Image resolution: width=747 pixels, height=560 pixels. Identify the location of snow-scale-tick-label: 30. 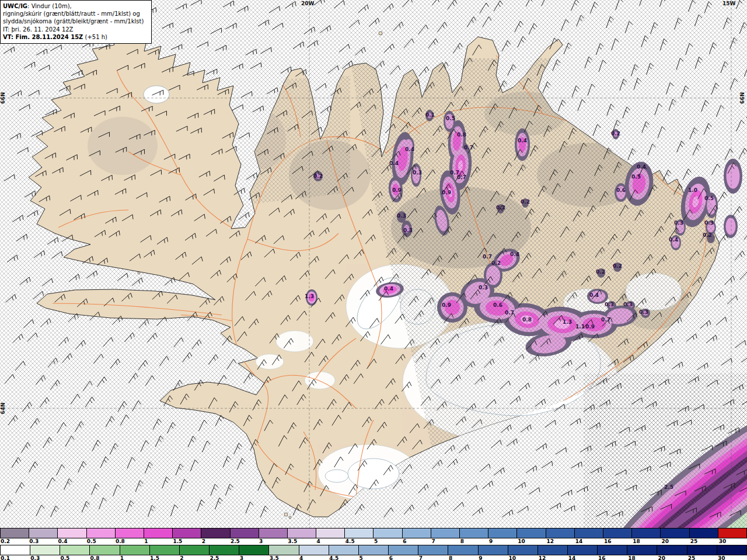
(733, 541).